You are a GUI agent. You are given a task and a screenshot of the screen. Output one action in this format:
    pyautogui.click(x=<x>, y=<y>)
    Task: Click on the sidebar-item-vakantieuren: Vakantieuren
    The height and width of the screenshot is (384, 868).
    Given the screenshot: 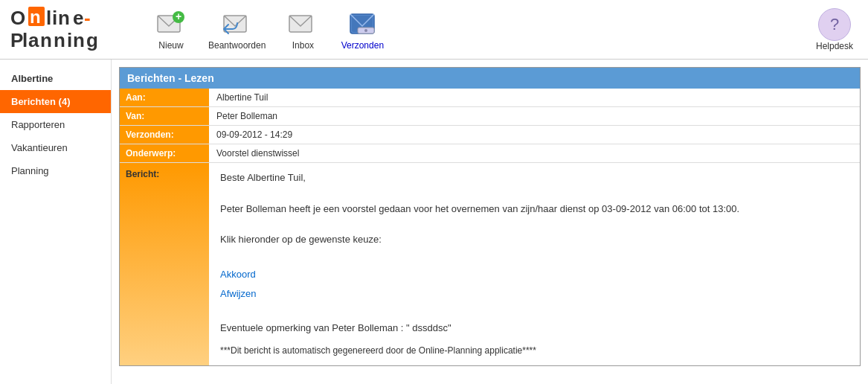 What is the action you would take?
    pyautogui.click(x=55, y=147)
    